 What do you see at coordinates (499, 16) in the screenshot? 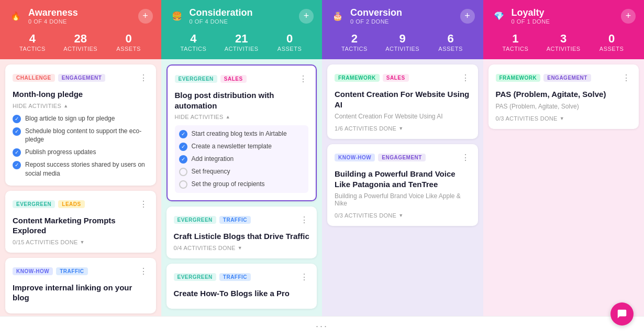
I see `col-icon-loyalty: 💎` at bounding box center [499, 16].